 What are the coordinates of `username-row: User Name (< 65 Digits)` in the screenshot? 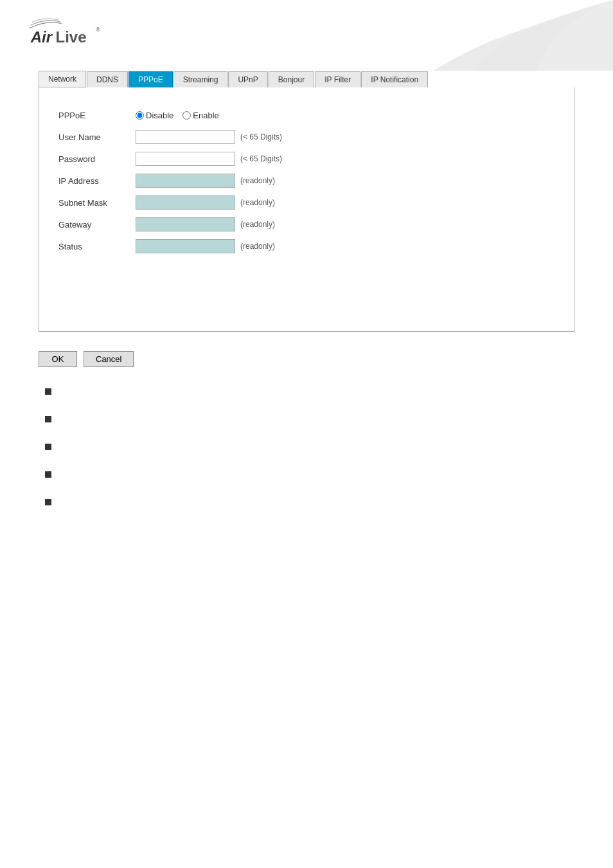 It's located at (306, 137).